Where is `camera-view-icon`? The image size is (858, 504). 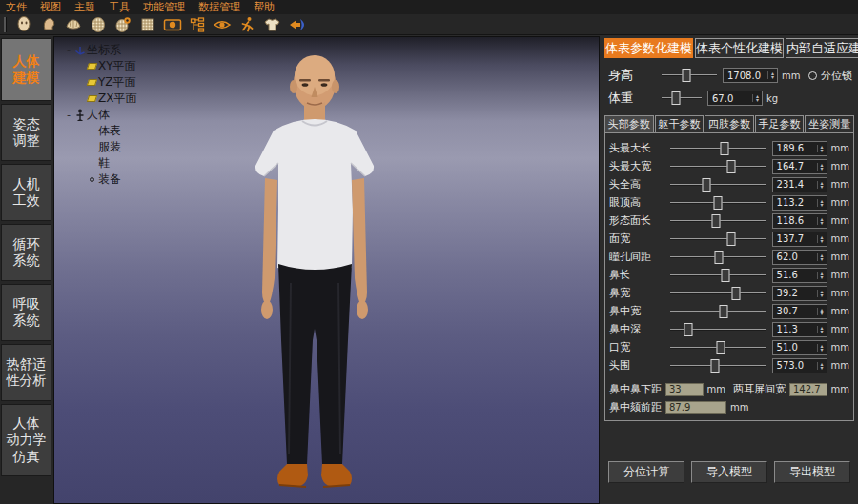 camera-view-icon is located at coordinates (173, 25).